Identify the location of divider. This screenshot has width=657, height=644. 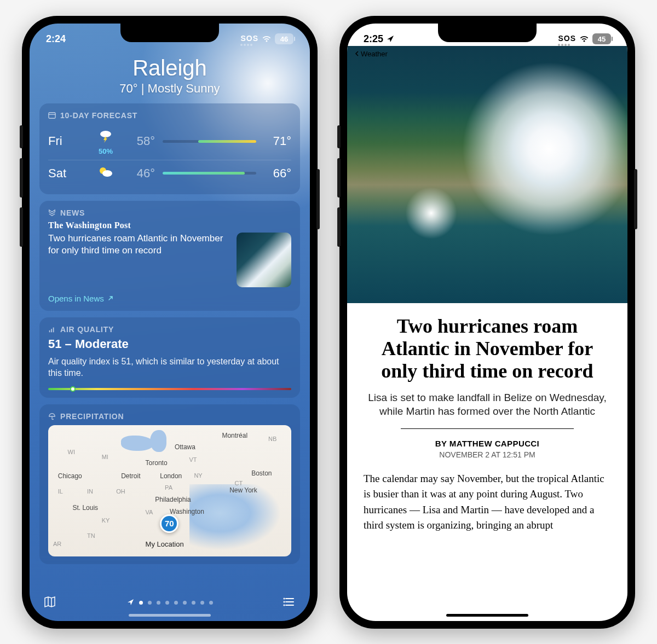
(487, 429).